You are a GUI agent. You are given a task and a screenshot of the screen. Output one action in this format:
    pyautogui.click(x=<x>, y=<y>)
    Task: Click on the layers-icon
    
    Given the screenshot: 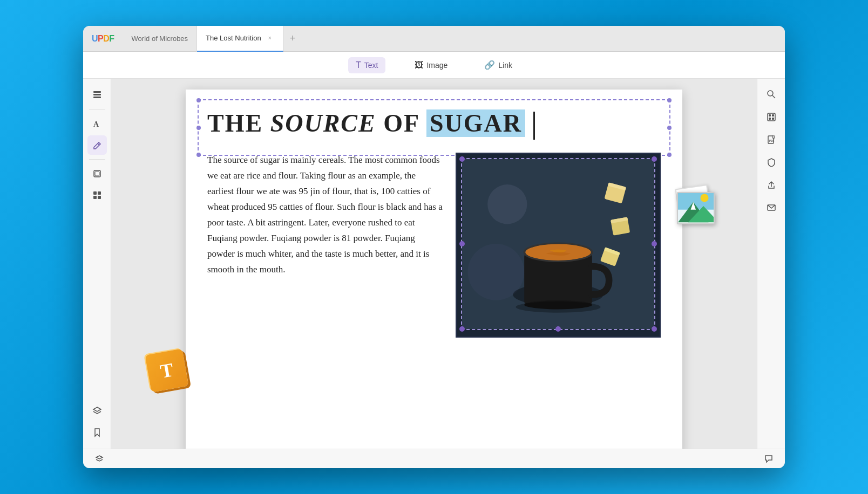 What is the action you would take?
    pyautogui.click(x=97, y=411)
    